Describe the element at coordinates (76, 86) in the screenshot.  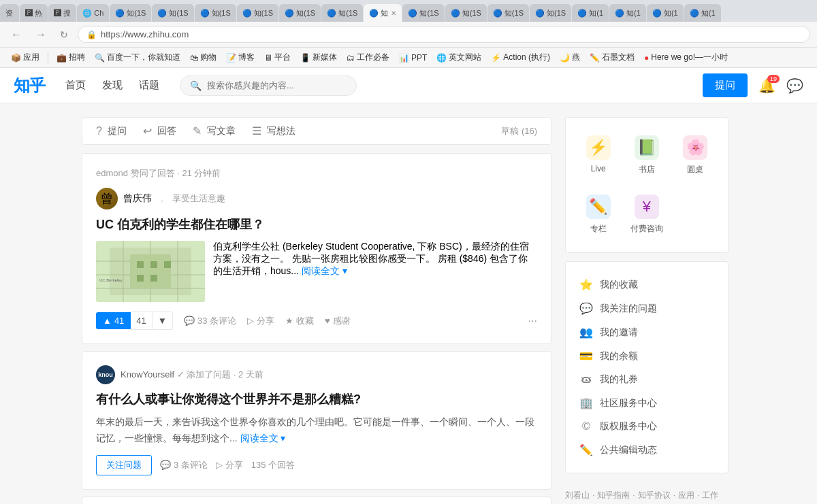
I see `nav-home: 首页` at that location.